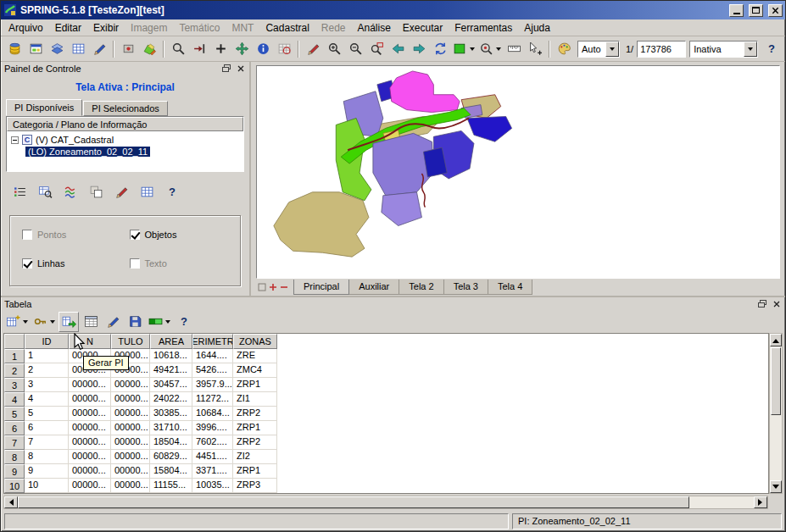 This screenshot has height=532, width=786. I want to click on column-header-area: AREA, so click(171, 341).